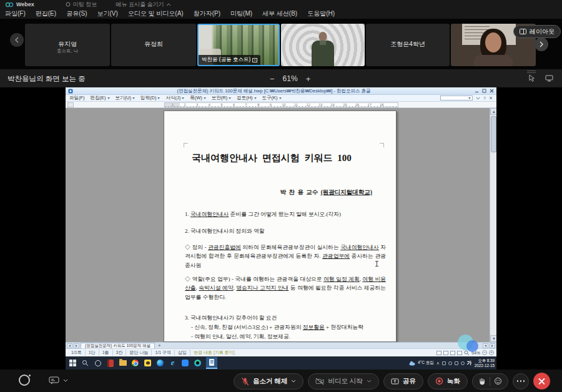 This screenshot has width=562, height=392. What do you see at coordinates (198, 98) in the screenshot?
I see `hwp-menu-page: 쪽(W)` at bounding box center [198, 98].